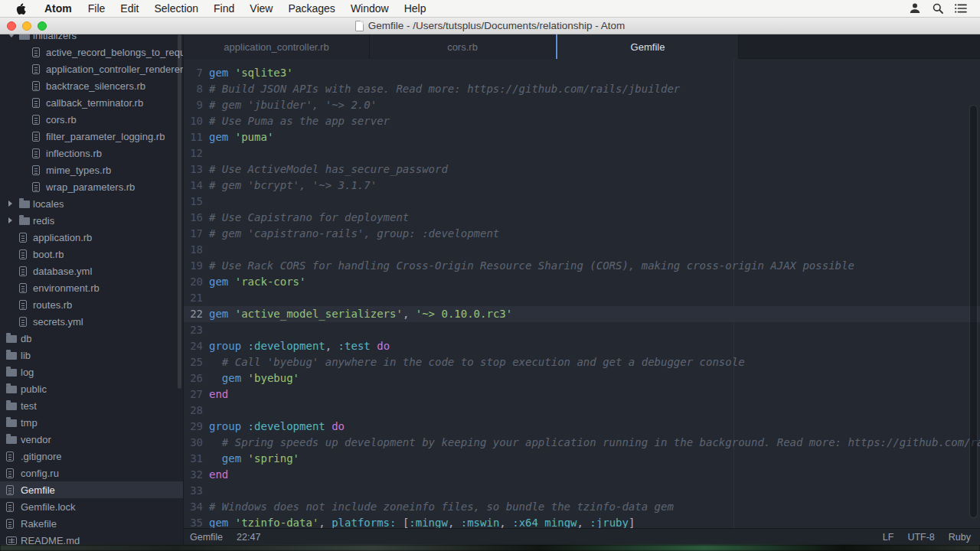 The width and height of the screenshot is (980, 551). I want to click on code-line-11: 11gem 'puma', so click(582, 138).